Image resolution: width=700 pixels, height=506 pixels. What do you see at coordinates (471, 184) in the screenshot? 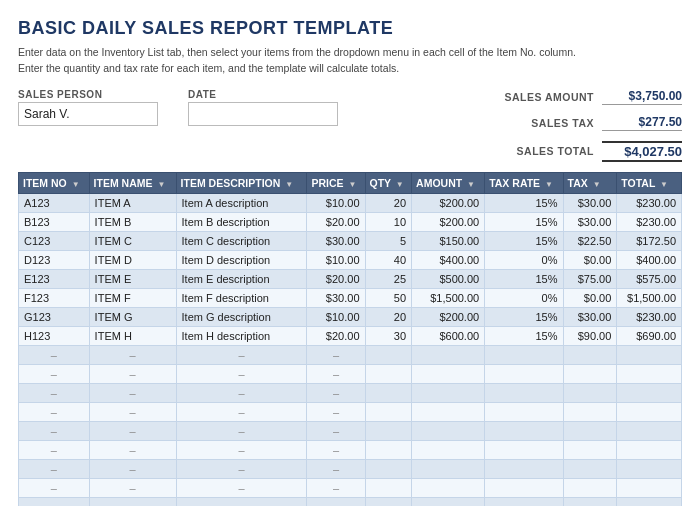
I see `dropdown-arrow-amount: ▼` at bounding box center [471, 184].